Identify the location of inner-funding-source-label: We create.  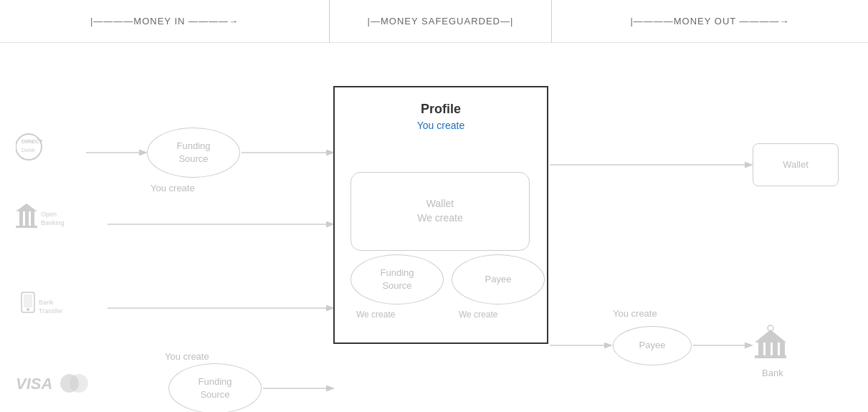
(376, 315).